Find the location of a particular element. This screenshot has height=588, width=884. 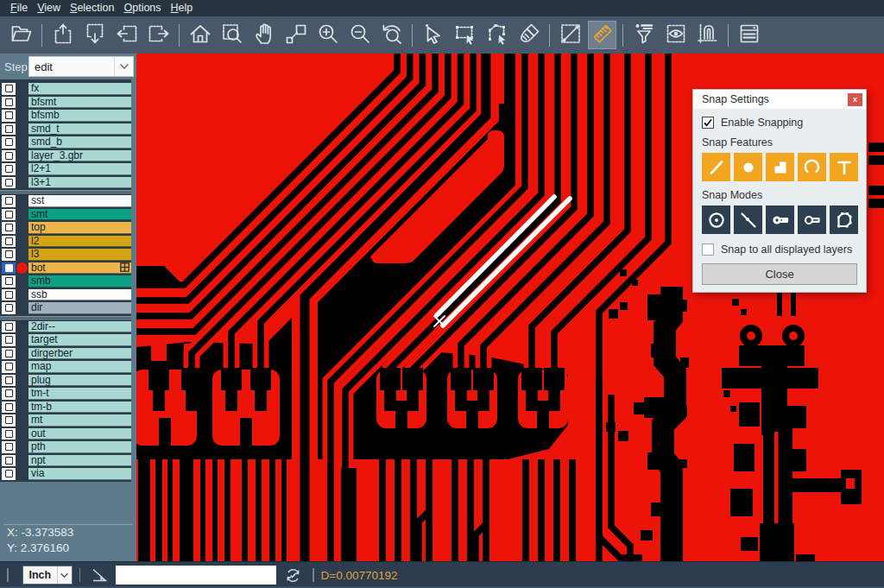

layer-name-cell: l3+1 is located at coordinates (79, 183).